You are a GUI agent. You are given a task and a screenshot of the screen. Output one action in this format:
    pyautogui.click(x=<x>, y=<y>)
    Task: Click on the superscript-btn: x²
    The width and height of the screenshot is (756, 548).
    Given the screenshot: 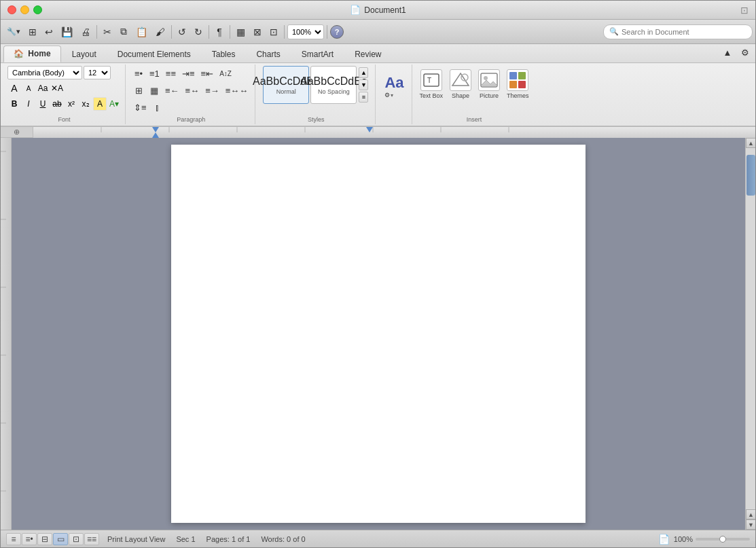 What is the action you would take?
    pyautogui.click(x=71, y=104)
    